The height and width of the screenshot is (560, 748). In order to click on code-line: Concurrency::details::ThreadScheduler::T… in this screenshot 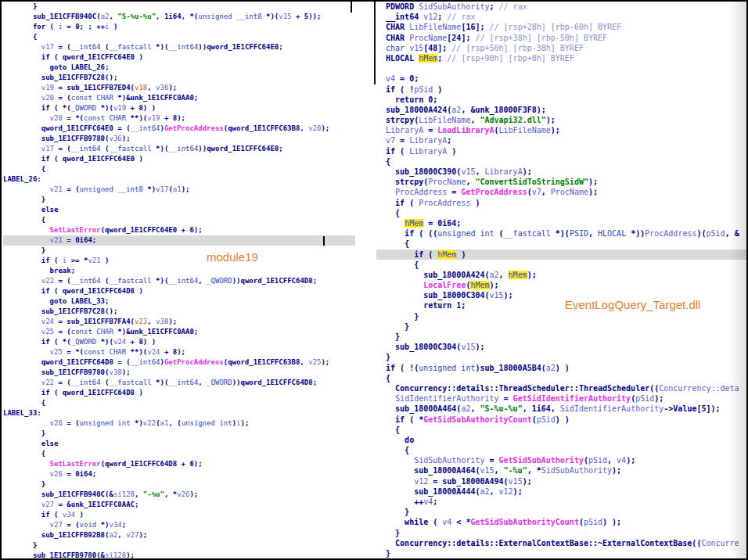, I will do `click(562, 388)`.